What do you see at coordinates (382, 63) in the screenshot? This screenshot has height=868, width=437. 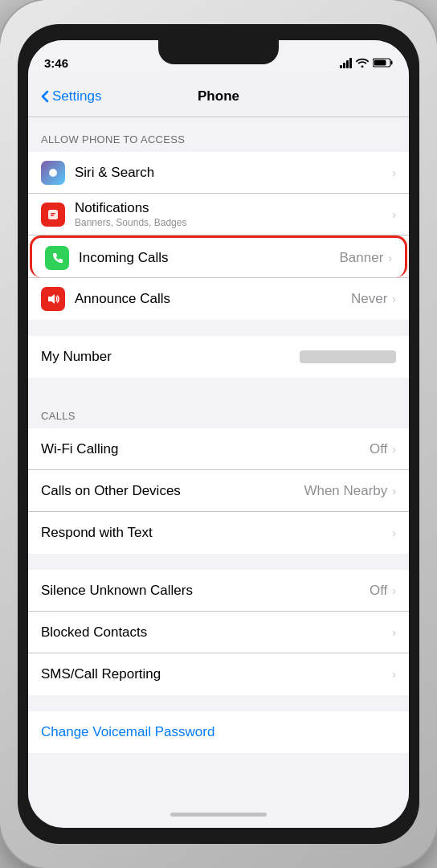 I see `battery-icon` at bounding box center [382, 63].